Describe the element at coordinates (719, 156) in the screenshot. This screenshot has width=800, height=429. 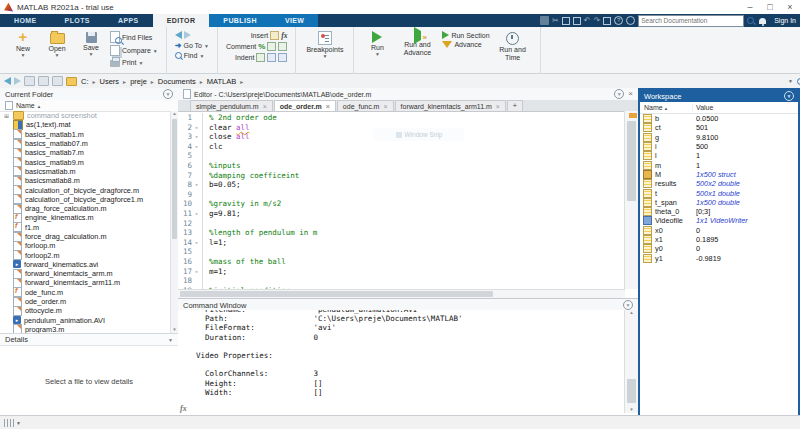
I see `workspace-row: l1` at that location.